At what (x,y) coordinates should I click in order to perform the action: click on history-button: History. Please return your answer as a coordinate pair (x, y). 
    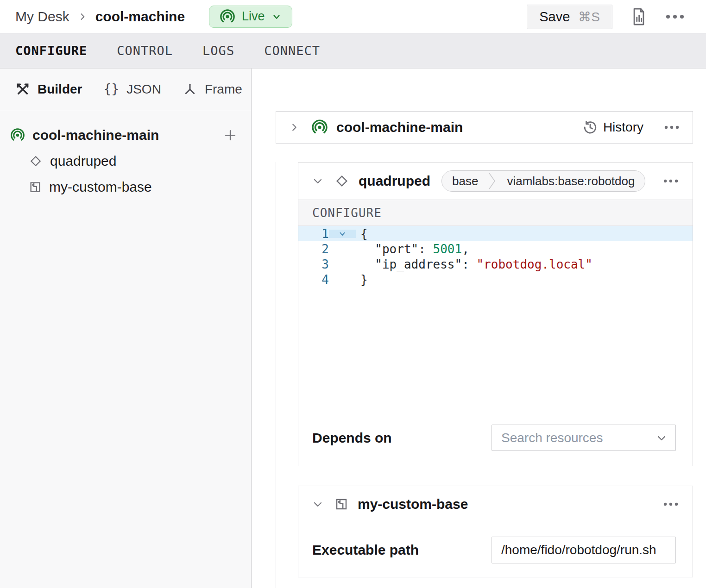
    Looking at the image, I should click on (613, 127).